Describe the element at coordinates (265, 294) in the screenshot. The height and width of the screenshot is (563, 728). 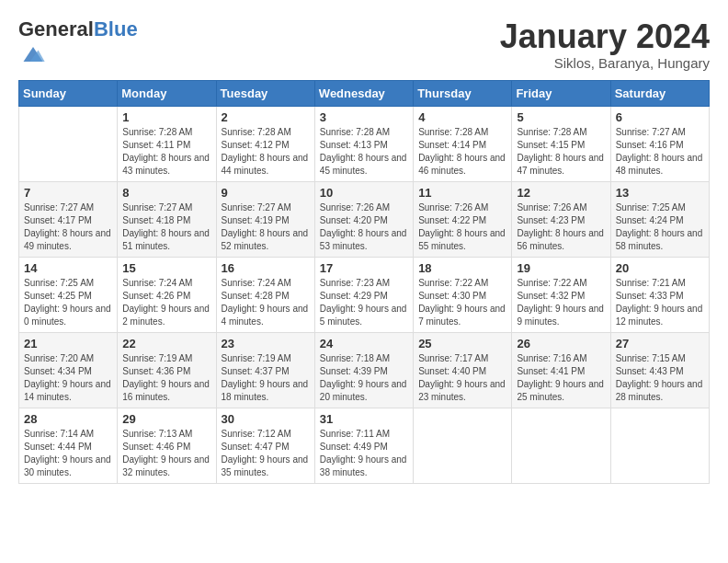
I see `calendar-cell: 16Sunrise: 7:24 AMSunset: 4:28 PMDayligh…` at that location.